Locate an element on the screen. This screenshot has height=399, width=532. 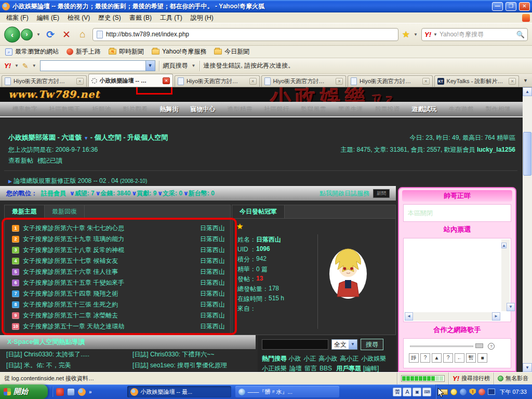
restore-button: ❐ is located at coordinates (511, 6).